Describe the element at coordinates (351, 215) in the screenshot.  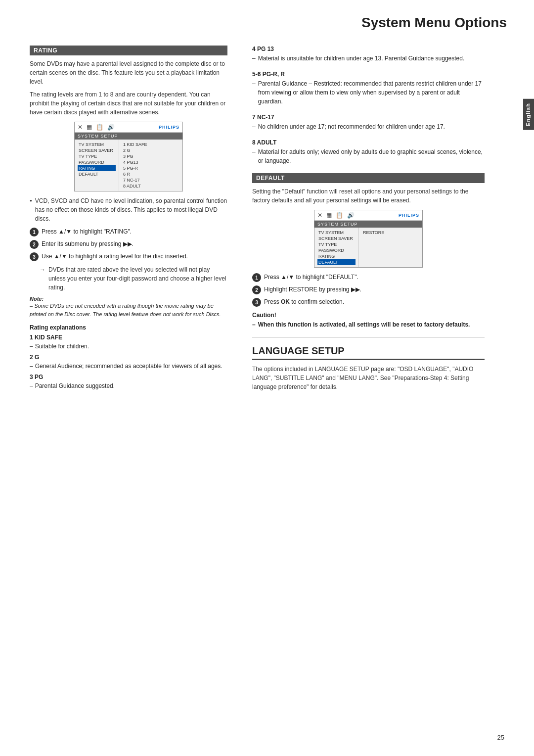
I see `default-menu-icon-sound: 🔊` at that location.